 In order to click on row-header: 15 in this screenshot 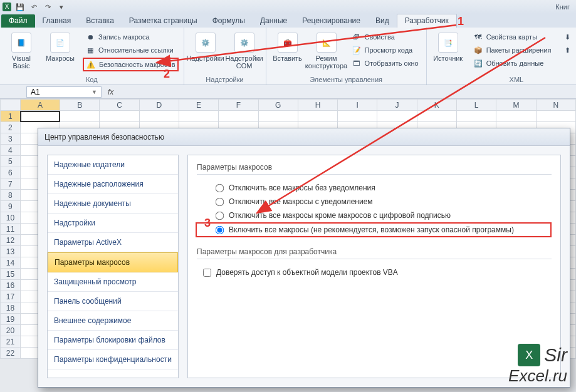, I will do `click(11, 274)`.